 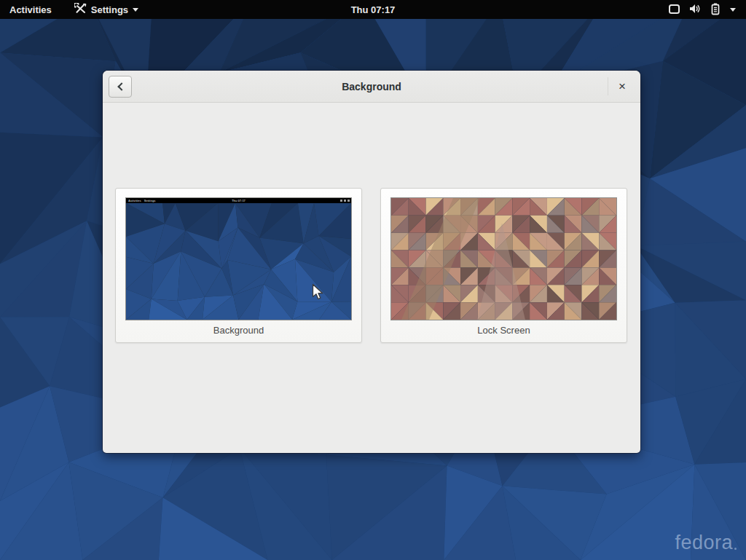 I want to click on close-button: ×, so click(x=622, y=87).